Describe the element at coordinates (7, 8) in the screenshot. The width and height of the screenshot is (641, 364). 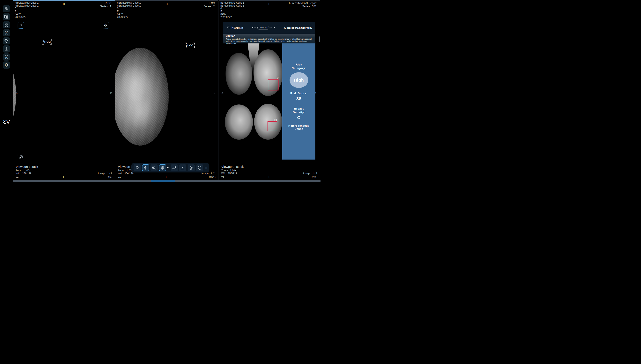
I see `patient-history-icon` at that location.